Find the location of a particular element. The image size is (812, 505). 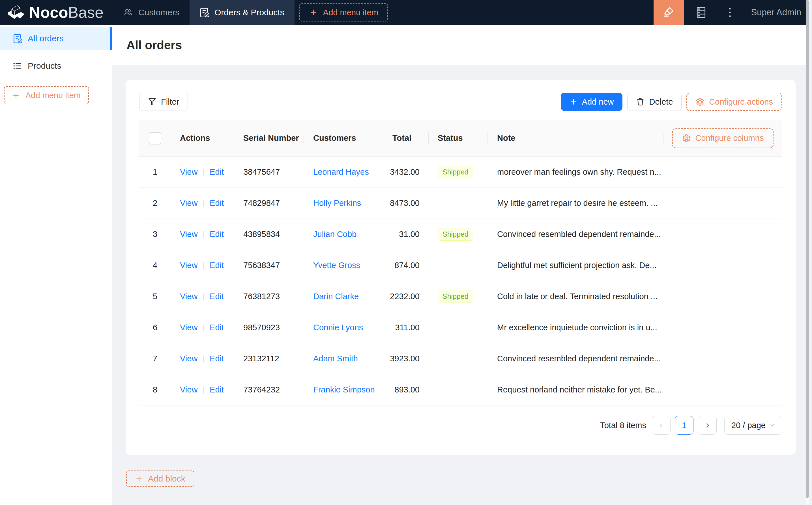

configure-actions-button: Configure actions is located at coordinates (734, 102).